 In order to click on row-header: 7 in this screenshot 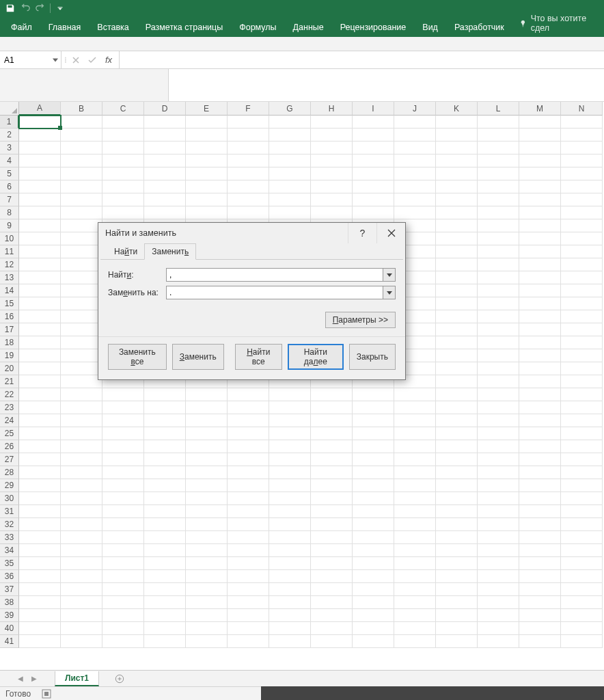, I will do `click(10, 200)`.